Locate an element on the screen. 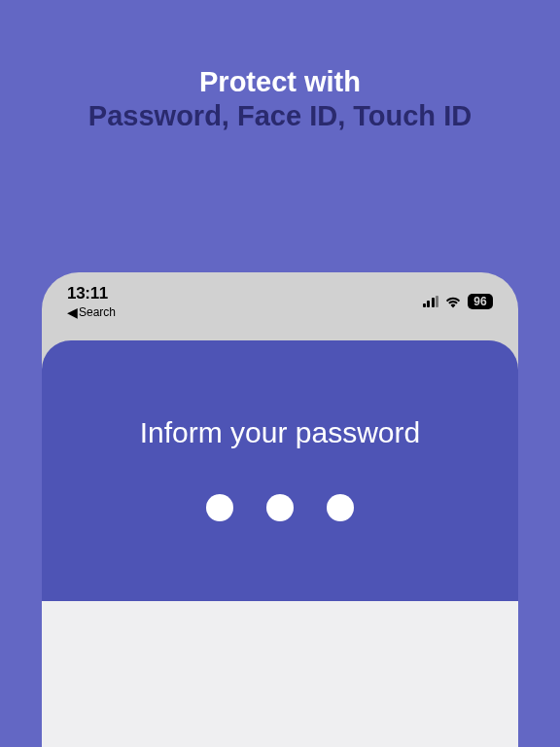 The width and height of the screenshot is (560, 747). lock-title: Inform your password is located at coordinates (280, 433).